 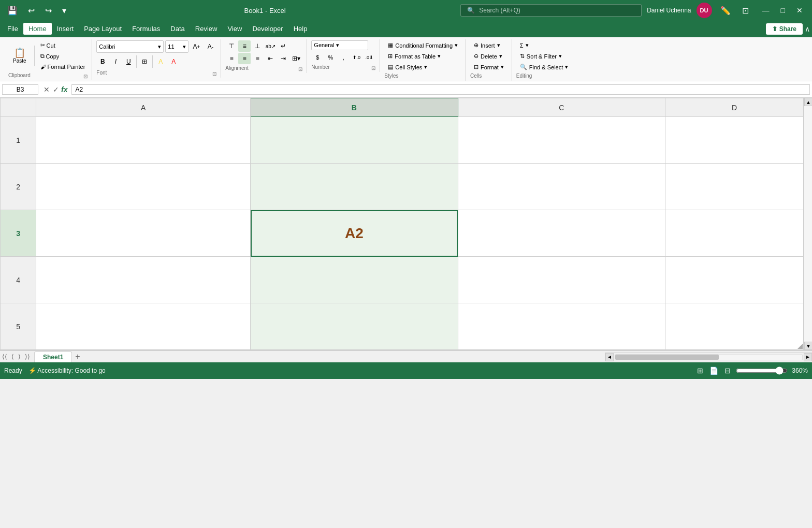 What do you see at coordinates (784, 29) in the screenshot?
I see `share-button: ⬆ Share` at bounding box center [784, 29].